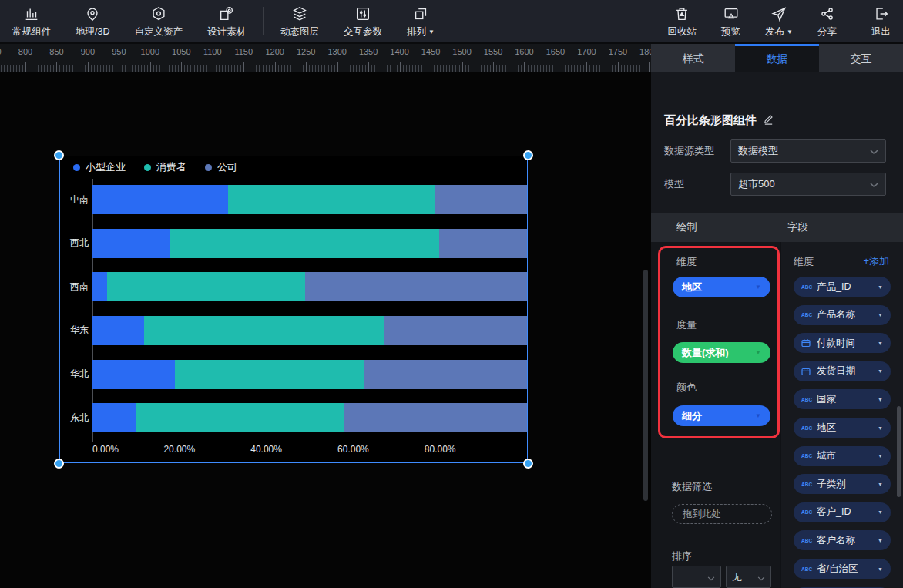  What do you see at coordinates (159, 21) in the screenshot?
I see `toolbar-item-hexagon: 自定义资产` at bounding box center [159, 21].